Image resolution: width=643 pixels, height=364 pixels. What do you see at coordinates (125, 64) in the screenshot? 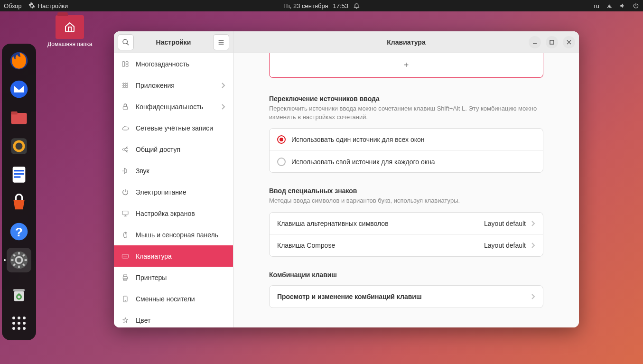
I see `multitask-icon` at bounding box center [125, 64].